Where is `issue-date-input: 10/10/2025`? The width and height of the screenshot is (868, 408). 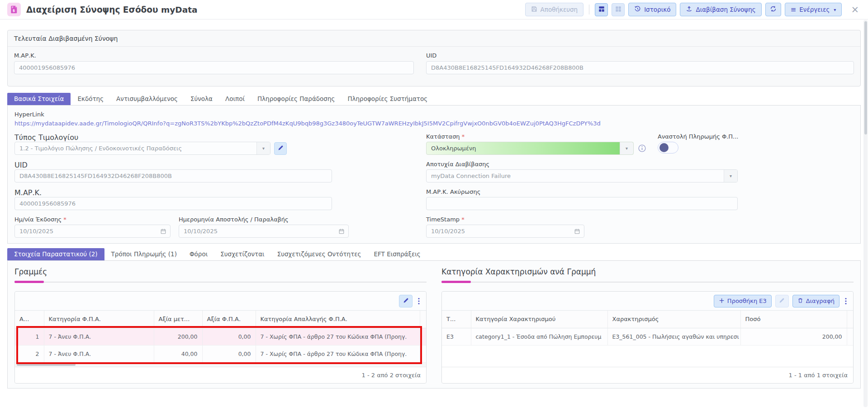 issue-date-input: 10/10/2025 is located at coordinates (92, 231).